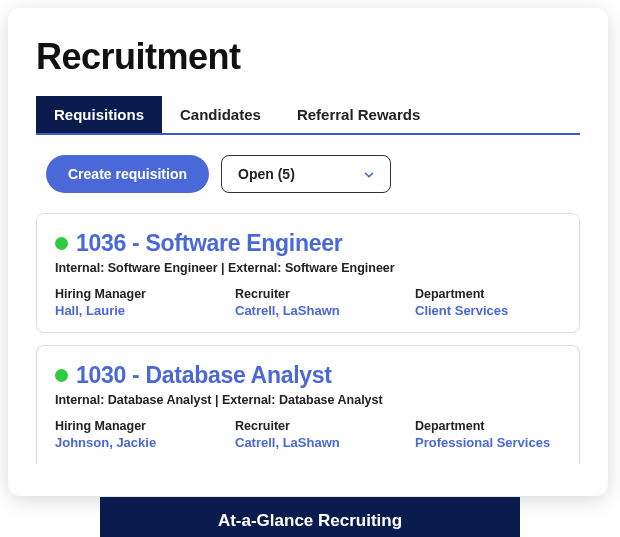 The image size is (620, 537). I want to click on chevron-down-icon, so click(368, 174).